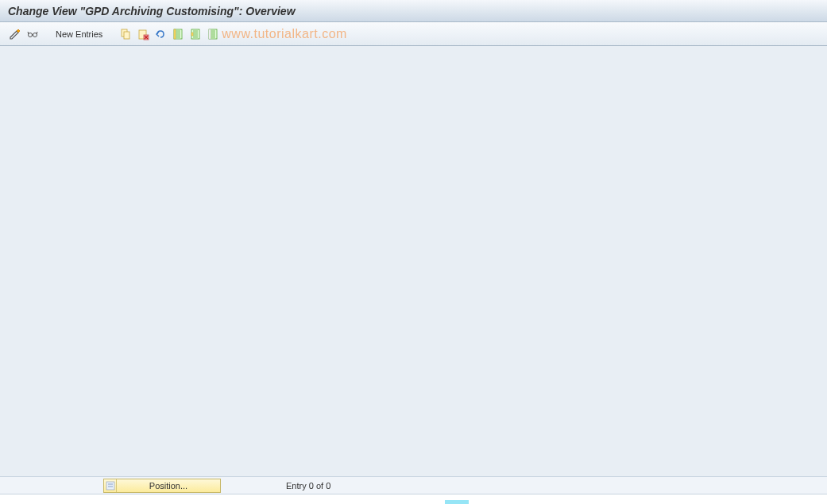 The width and height of the screenshot is (827, 504). I want to click on position-icon, so click(110, 486).